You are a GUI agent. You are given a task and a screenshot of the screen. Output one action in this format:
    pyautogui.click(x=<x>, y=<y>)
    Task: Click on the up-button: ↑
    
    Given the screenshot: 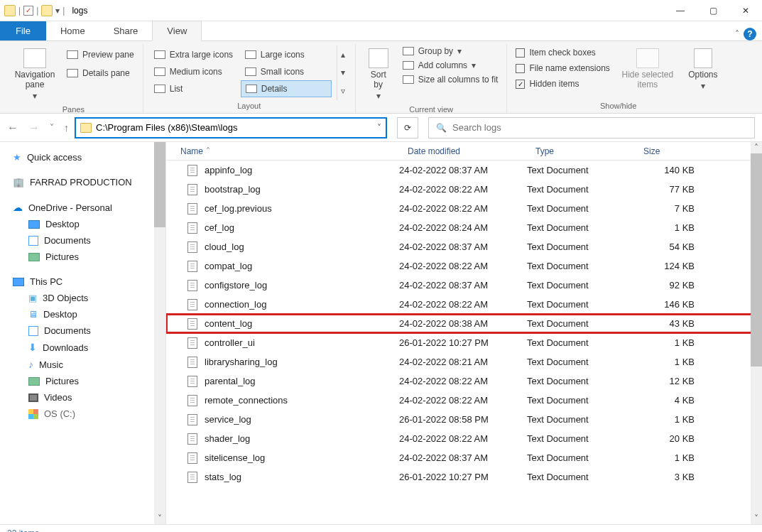 What is the action you would take?
    pyautogui.click(x=67, y=128)
    